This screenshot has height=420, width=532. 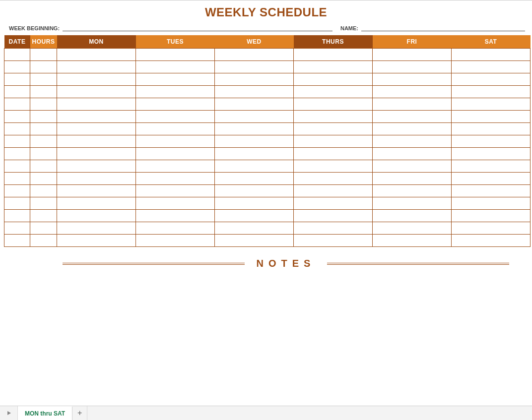 What do you see at coordinates (80, 413) in the screenshot?
I see `add-sheet-button: +` at bounding box center [80, 413].